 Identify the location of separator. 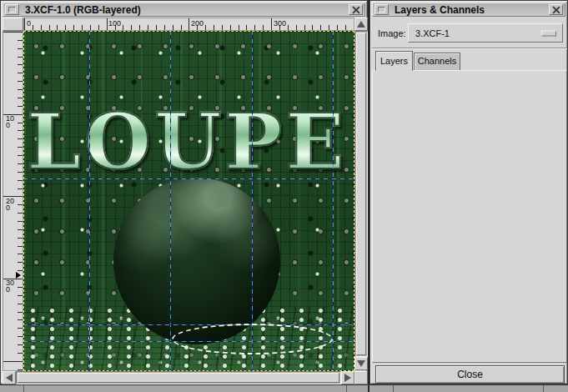
(470, 48).